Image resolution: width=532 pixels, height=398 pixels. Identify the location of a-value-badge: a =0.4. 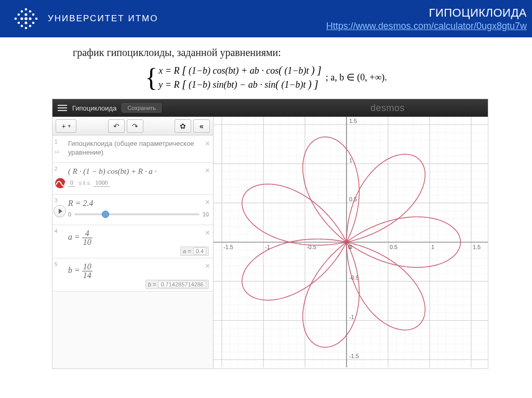
(194, 251).